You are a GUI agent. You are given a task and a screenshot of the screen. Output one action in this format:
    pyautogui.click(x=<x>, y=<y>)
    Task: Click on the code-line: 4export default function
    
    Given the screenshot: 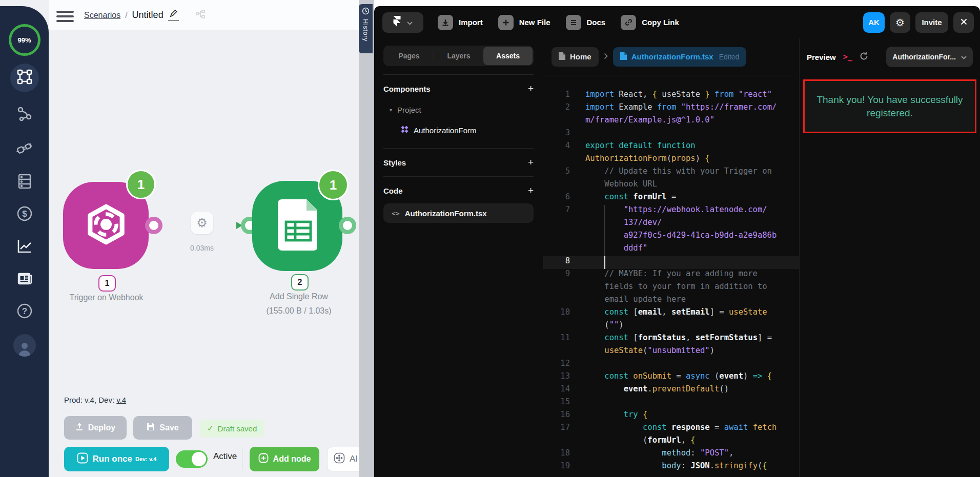 What is the action you would take?
    pyautogui.click(x=671, y=148)
    